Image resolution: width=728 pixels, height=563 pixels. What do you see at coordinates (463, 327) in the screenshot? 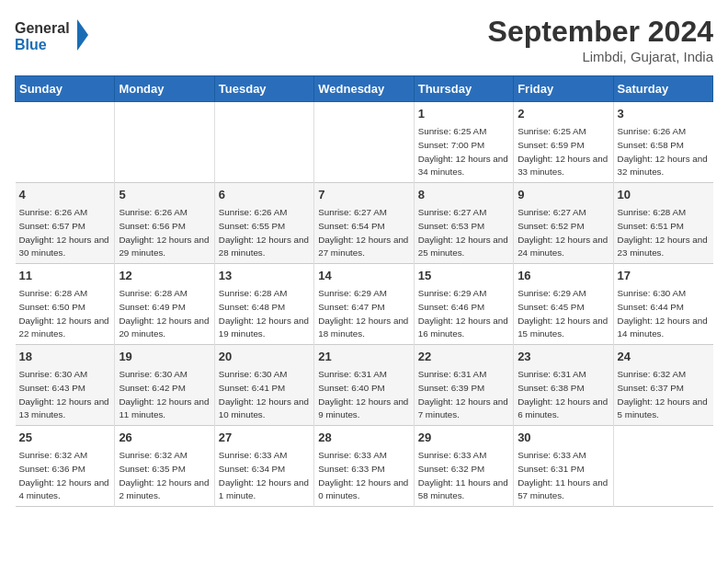
I see `daylight-info: Daylight: 12 hours and 16 minutes.` at bounding box center [463, 327].